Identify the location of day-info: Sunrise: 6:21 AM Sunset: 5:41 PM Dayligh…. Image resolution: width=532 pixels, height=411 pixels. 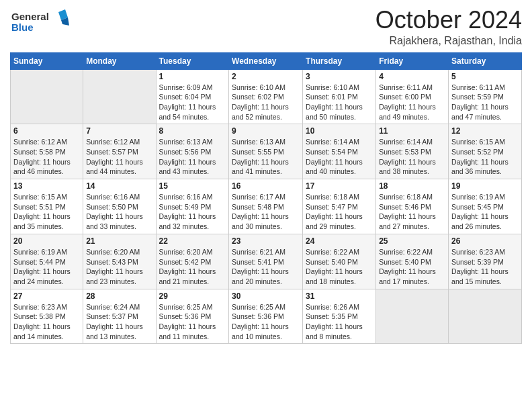
(266, 267).